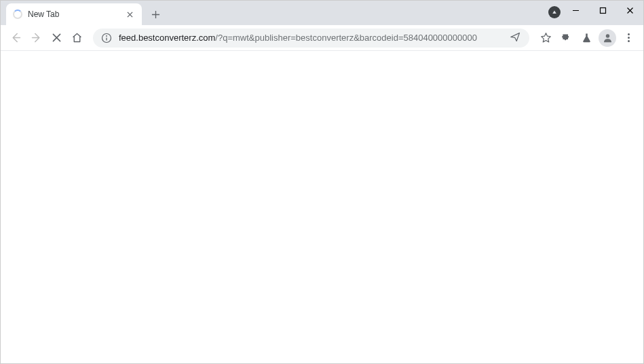  What do you see at coordinates (603, 11) in the screenshot?
I see `maximize-icon` at bounding box center [603, 11].